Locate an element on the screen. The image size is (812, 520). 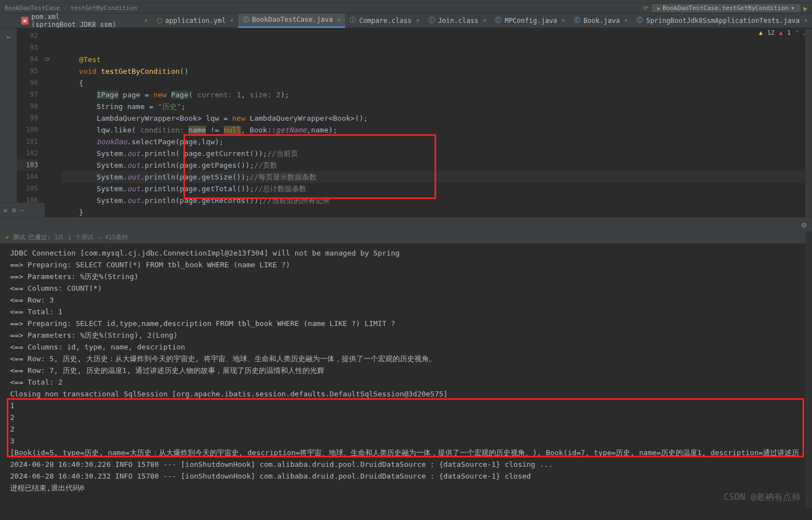
txt: System. is located at coordinates (112, 200).